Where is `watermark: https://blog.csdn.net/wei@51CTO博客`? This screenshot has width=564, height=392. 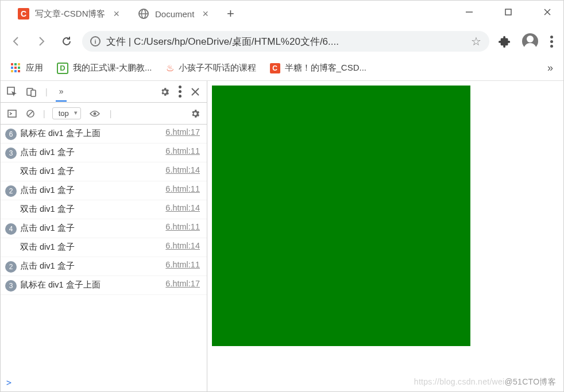 watermark: https://blog.csdn.net/wei@51CTO博客 is located at coordinates (485, 382).